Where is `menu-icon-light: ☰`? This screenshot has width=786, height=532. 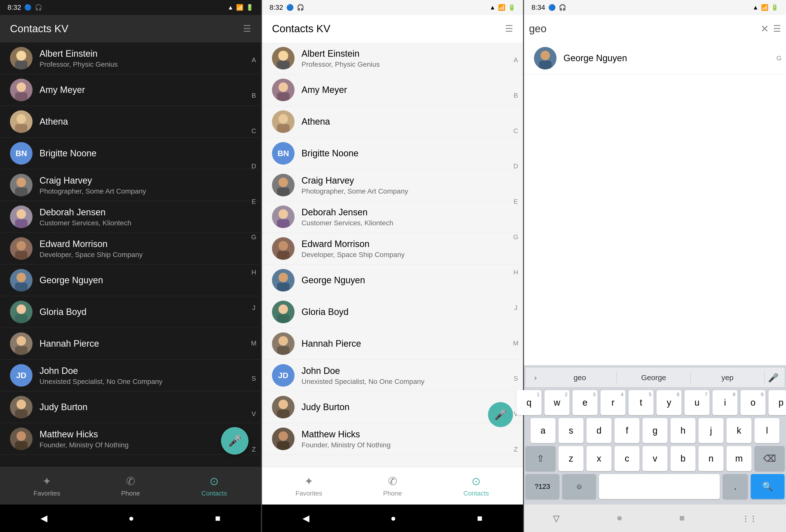 menu-icon-light: ☰ is located at coordinates (509, 28).